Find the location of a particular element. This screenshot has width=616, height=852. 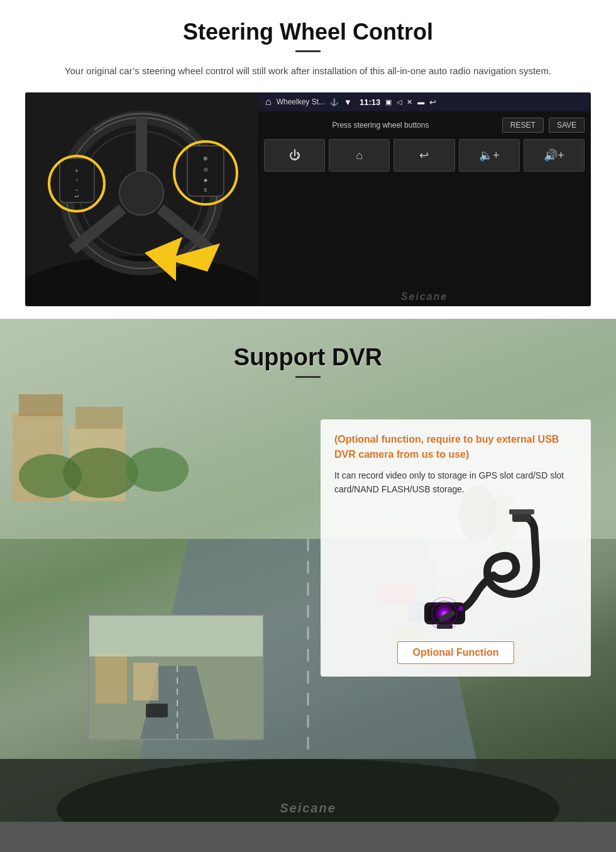

dvr-seicane-watermark: Seicane is located at coordinates (308, 809).